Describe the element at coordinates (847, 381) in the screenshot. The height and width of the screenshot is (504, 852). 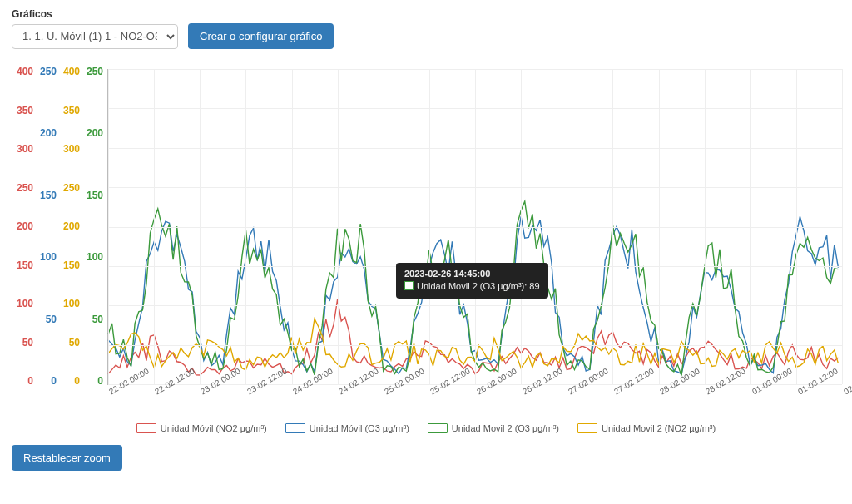
I see `x-tick-label: 02-03 00:00` at that location.